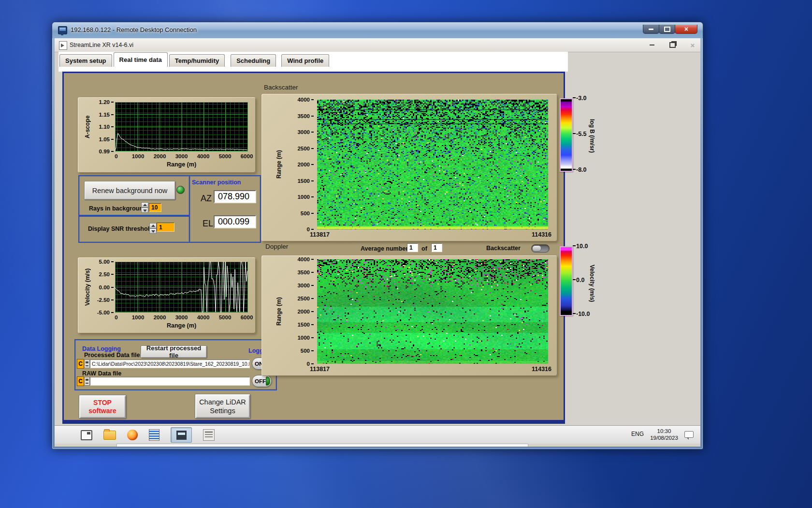 Image resolution: width=812 pixels, height=508 pixels. I want to click on backscatter-toggle-switch, so click(540, 249).